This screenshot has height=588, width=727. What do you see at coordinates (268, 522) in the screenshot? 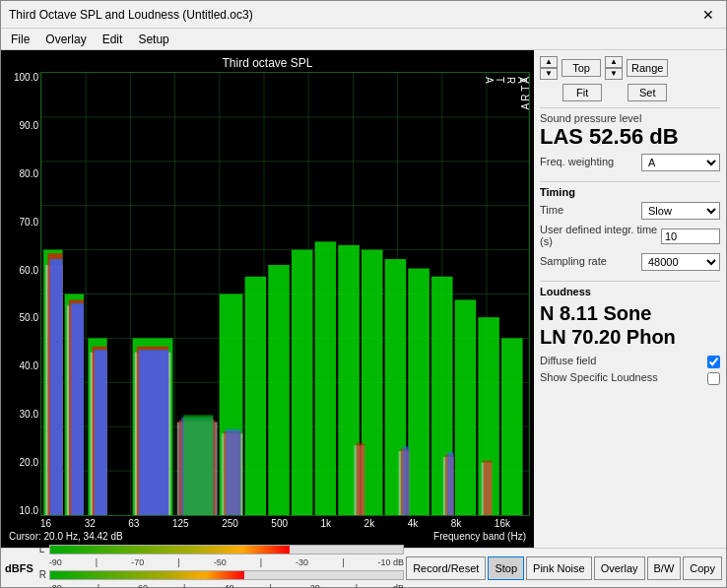
I see `x-axis-labels: 16 32 63 125 250 500 1k 2k 4k 8k 16k` at bounding box center [268, 522].